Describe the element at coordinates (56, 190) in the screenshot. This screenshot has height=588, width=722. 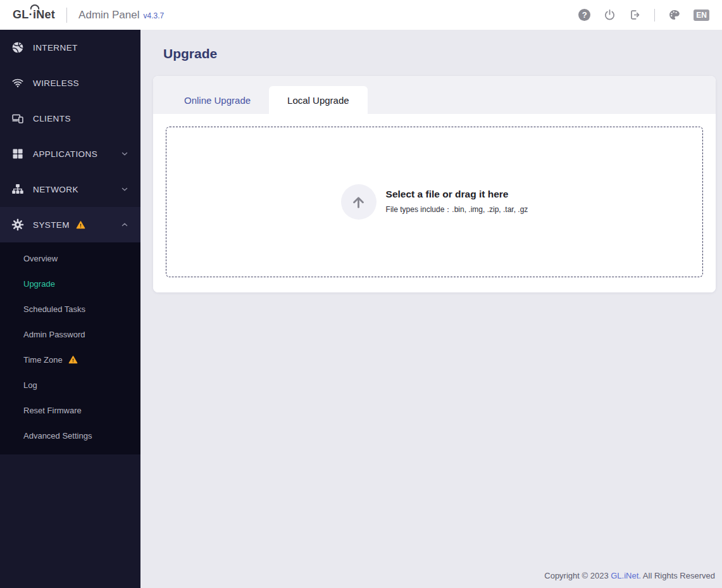
I see `sidebar-item-label: NETWORK` at that location.